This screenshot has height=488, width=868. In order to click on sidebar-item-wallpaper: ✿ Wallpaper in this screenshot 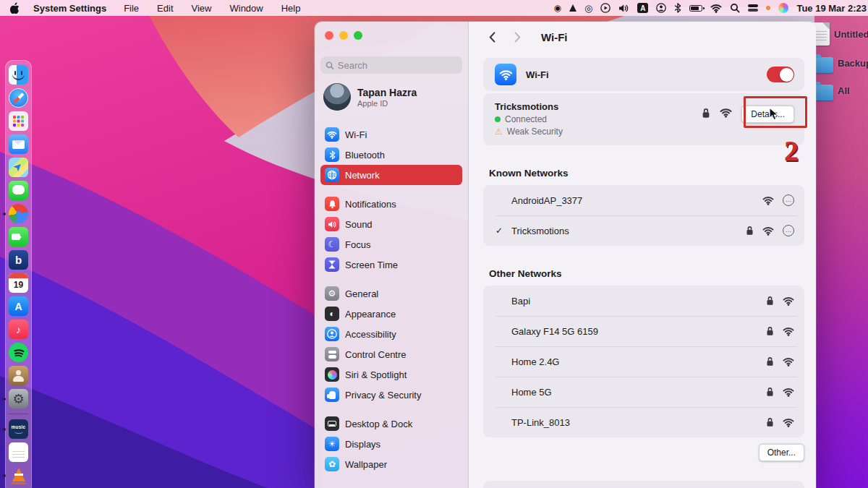, I will do `click(391, 464)`.